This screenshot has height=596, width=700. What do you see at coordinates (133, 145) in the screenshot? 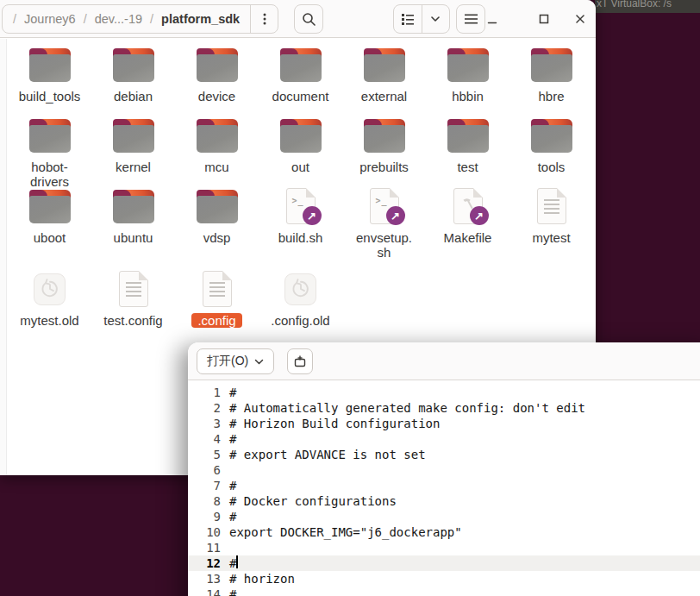
I see `folder-item-kernel: kernel` at bounding box center [133, 145].